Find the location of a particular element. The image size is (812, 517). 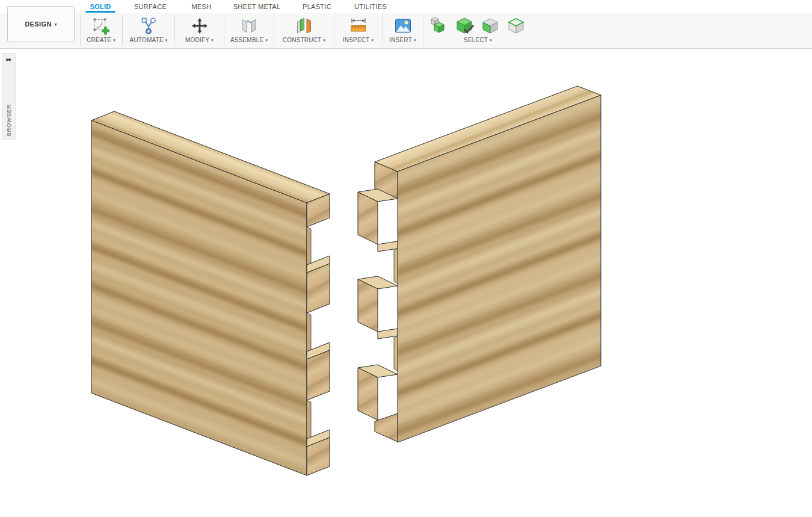

toolbar-group-inspect: INSPECT ▾ is located at coordinates (358, 31).